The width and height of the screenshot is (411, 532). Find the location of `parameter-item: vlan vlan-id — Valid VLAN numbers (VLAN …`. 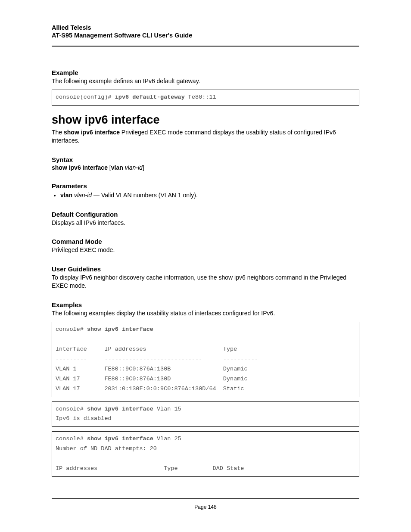

parameter-item: vlan vlan-id — Valid VLAN numbers (VLAN … is located at coordinates (210, 196).